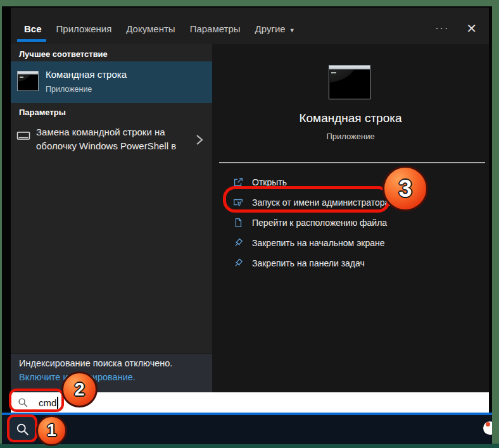 This screenshot has height=448, width=499. Describe the element at coordinates (250, 445) in the screenshot. I see `desktop-bottom-strip` at that location.